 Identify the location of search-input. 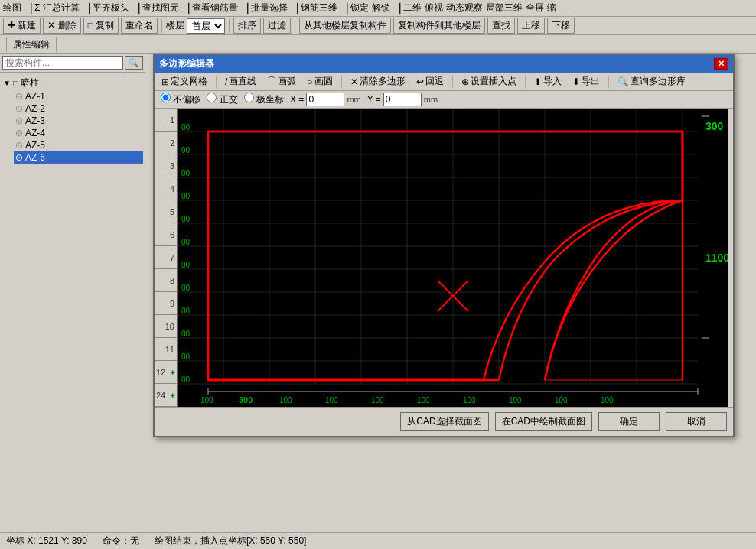
(63, 63).